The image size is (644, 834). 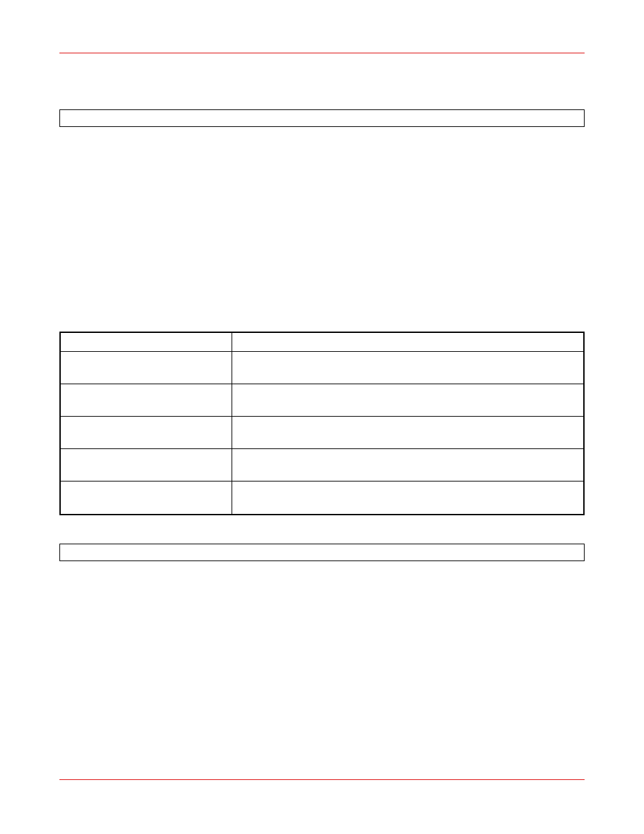 I want to click on top-rule, so click(x=322, y=53).